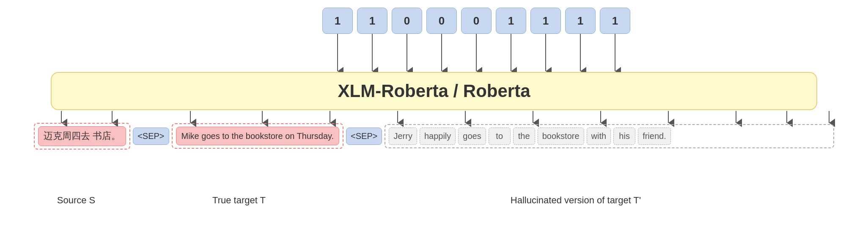 The width and height of the screenshot is (868, 233). I want to click on true-target-group: Mike goes to the bookstore on Thursday., so click(258, 136).